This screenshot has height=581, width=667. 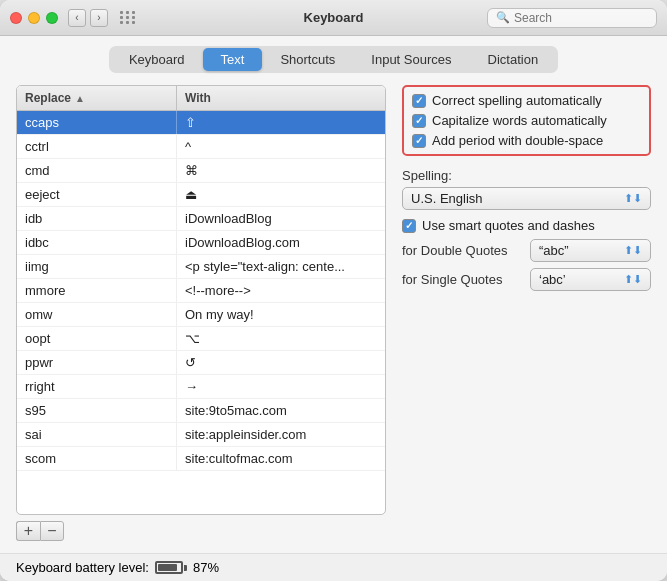 What do you see at coordinates (97, 410) in the screenshot?
I see `replace-cell: s95` at bounding box center [97, 410].